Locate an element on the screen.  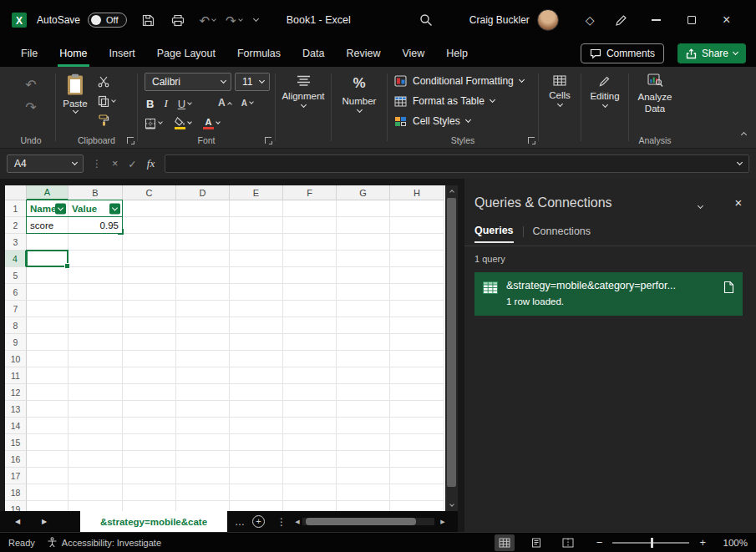
underline-button: U is located at coordinates (185, 104).